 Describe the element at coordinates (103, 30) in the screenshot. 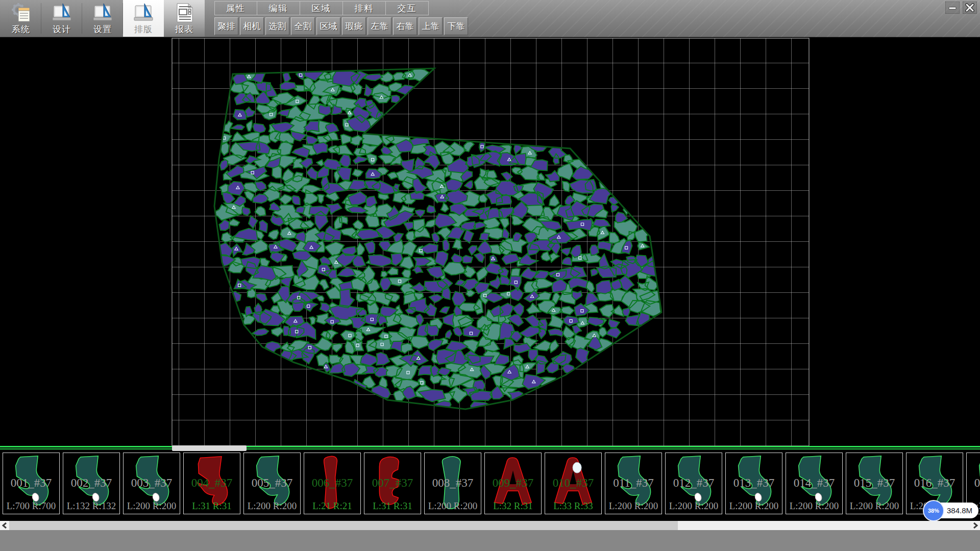

I see `settings-button-label: 设置` at that location.